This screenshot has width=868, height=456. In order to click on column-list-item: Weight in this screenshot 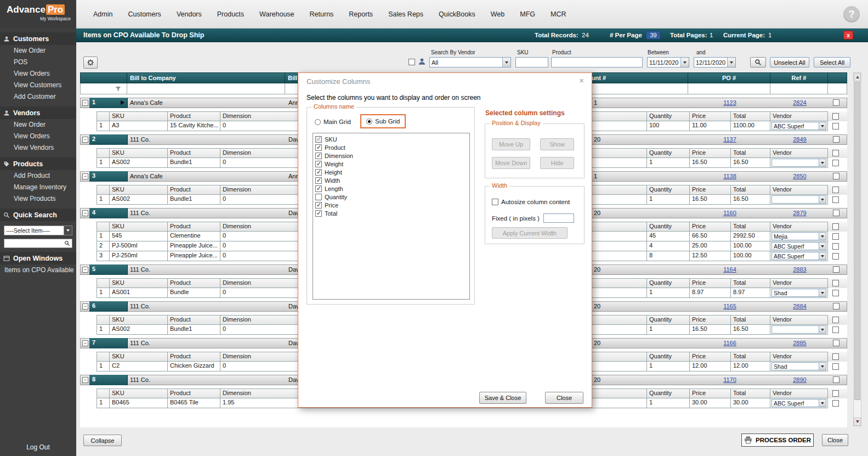, I will do `click(393, 164)`.